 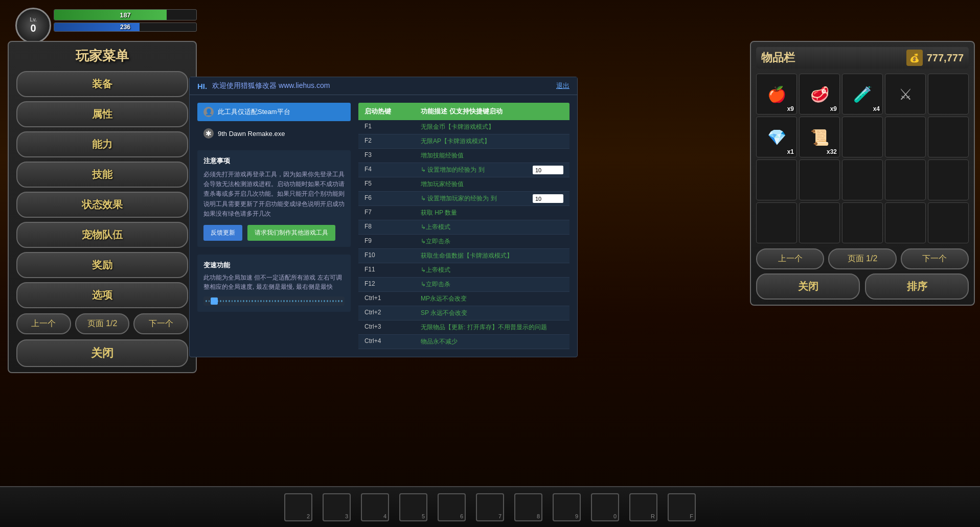 I want to click on hotkey-desc: ↳上帝模式, so click(x=492, y=270).